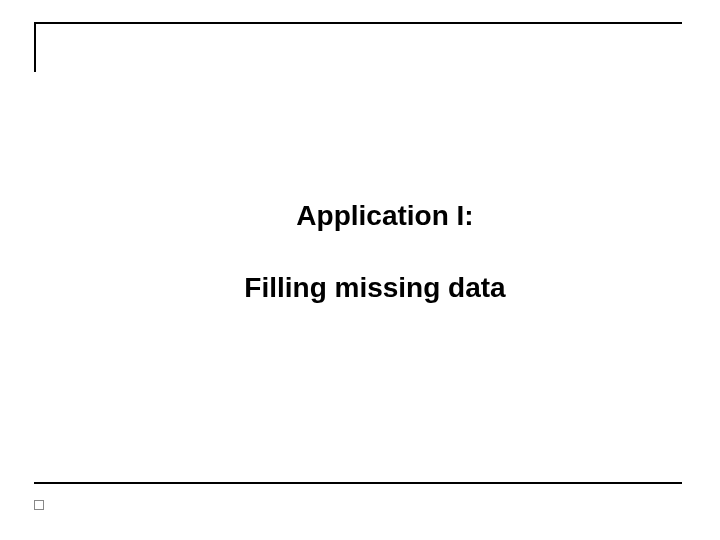 This screenshot has width=720, height=540. Describe the element at coordinates (360, 216) in the screenshot. I see `slide-title-line1: Application I:` at that location.